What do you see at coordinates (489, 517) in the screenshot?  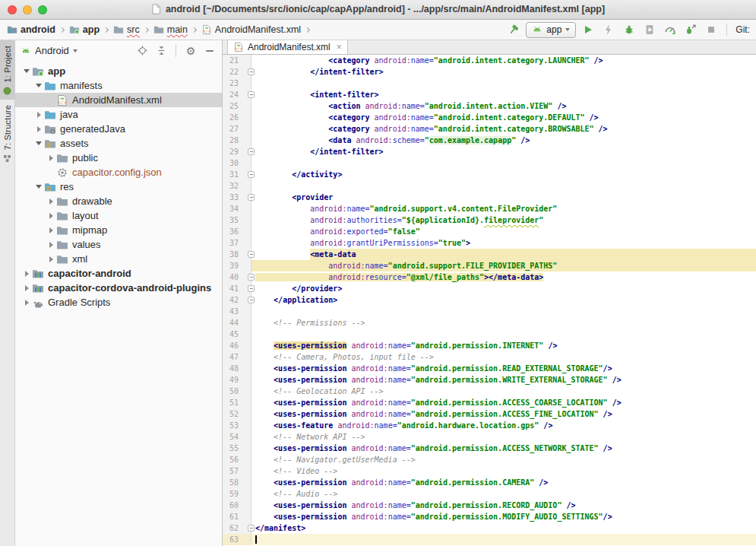 I see `code-line-61: 61 <uses-permission android:name="androi…` at bounding box center [489, 517].